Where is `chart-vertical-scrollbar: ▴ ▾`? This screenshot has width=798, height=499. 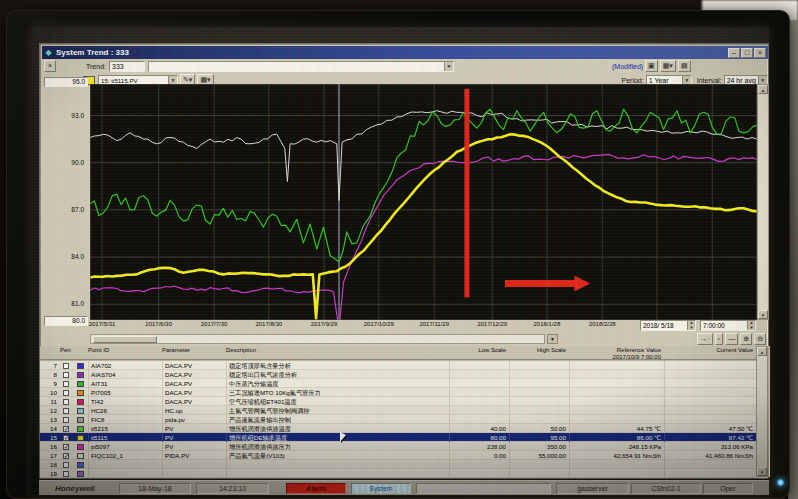
chart-vertical-scrollbar: ▴ ▾ is located at coordinates (763, 202).